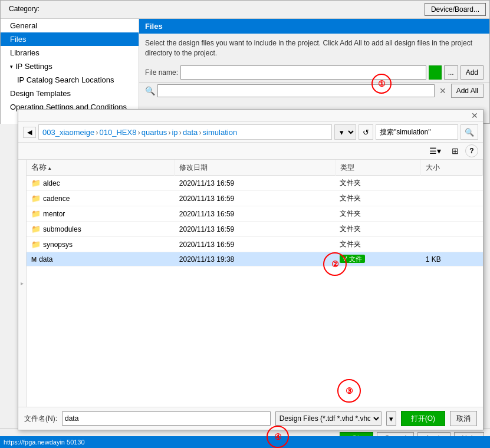  What do you see at coordinates (452, 167) in the screenshot?
I see `col-size: 大小` at bounding box center [452, 167].